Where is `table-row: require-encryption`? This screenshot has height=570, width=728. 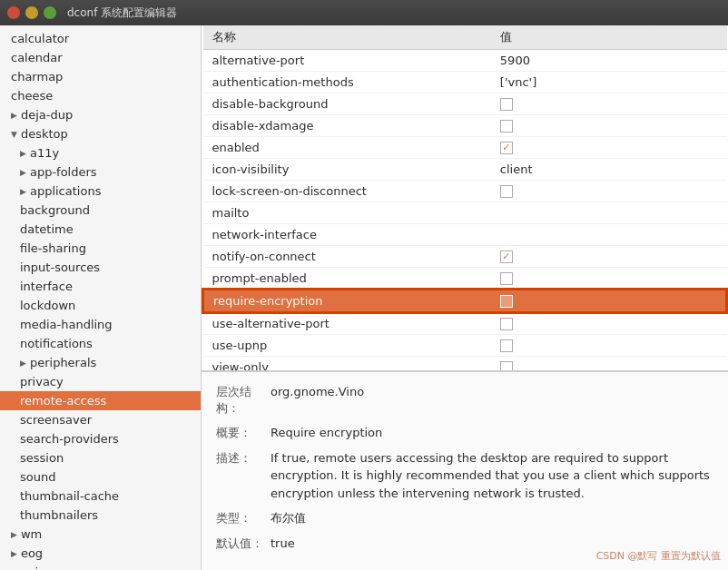 table-row: require-encryption is located at coordinates (465, 301).